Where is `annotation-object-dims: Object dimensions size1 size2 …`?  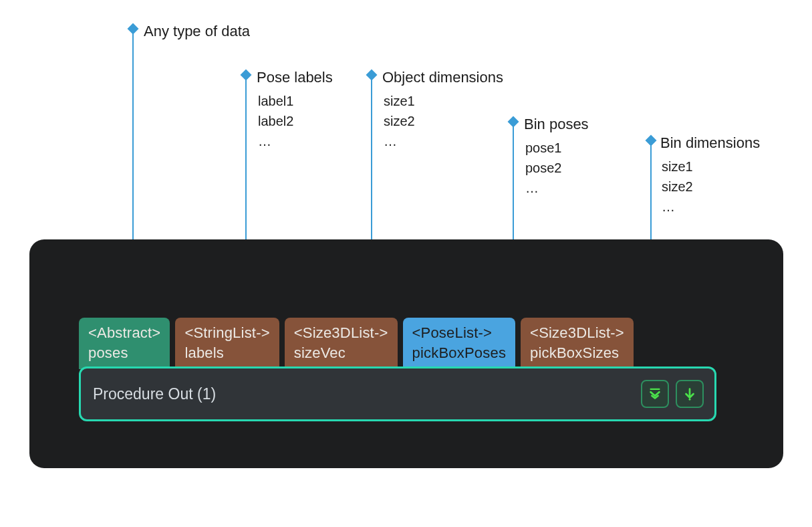 annotation-object-dims: Object dimensions size1 size2 … is located at coordinates (442, 108).